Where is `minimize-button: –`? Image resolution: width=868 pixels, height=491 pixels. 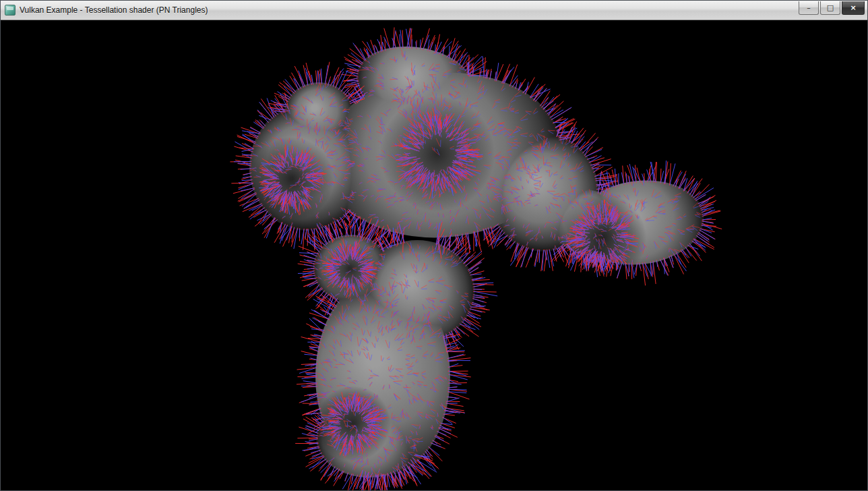 minimize-button: – is located at coordinates (809, 8).